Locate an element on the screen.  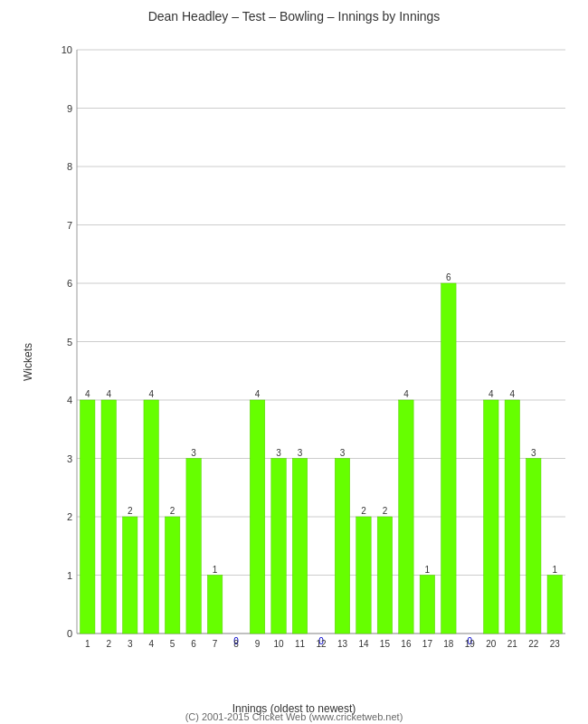
svg-text: 18 is located at coordinates (449, 644).